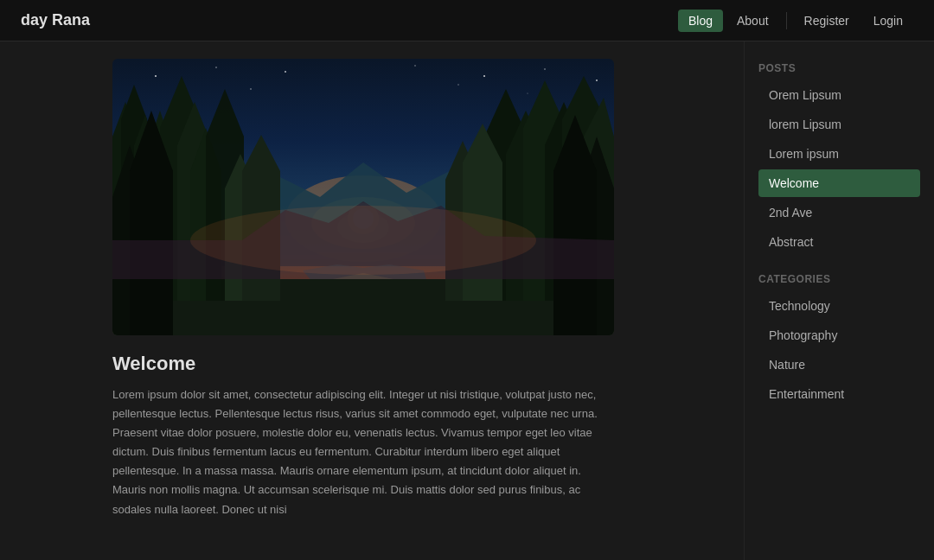  Describe the element at coordinates (839, 264) in the screenshot. I see `sidebar-spacer` at that location.